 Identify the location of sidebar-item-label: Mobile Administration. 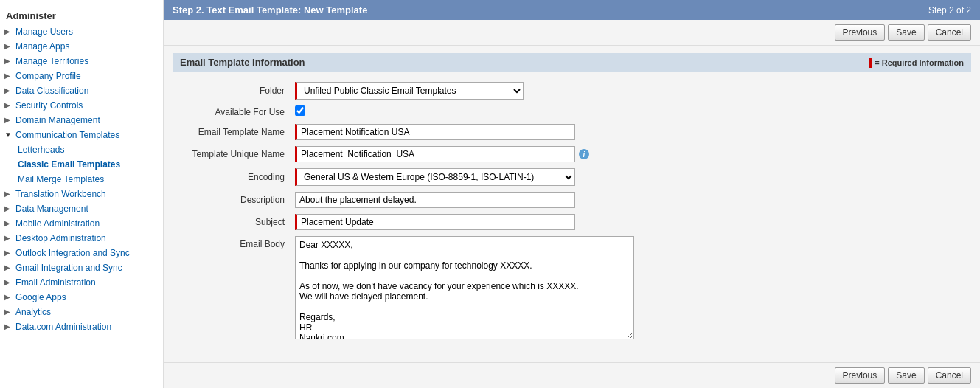
(58, 224).